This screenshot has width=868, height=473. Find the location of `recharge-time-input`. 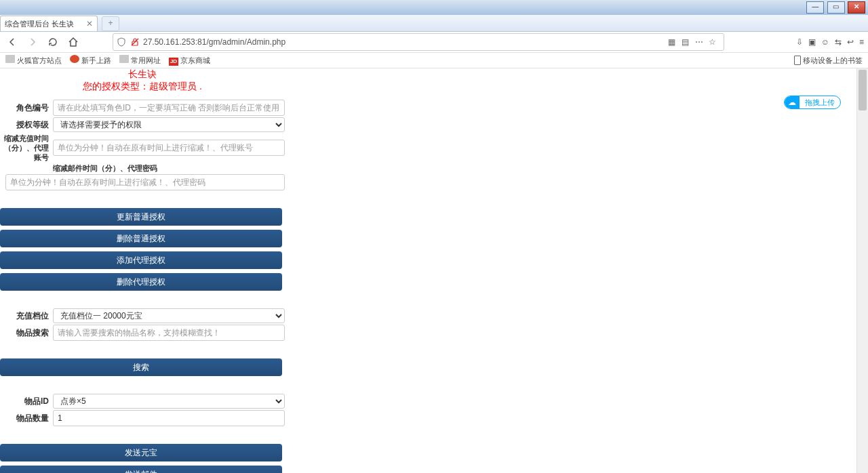

recharge-time-input is located at coordinates (169, 148).